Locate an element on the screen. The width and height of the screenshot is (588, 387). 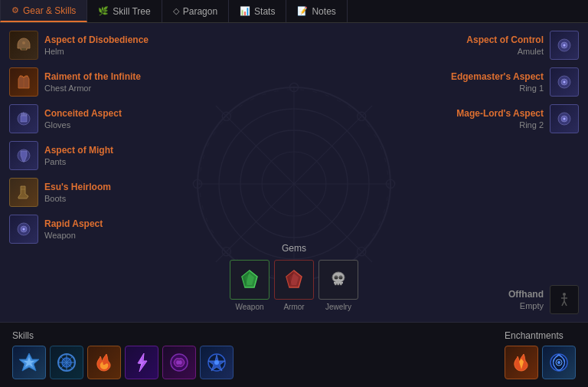
boots-slot-label: Boots is located at coordinates (78, 198).